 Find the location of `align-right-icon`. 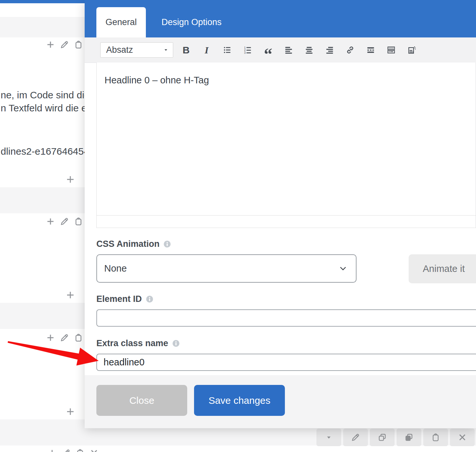

align-right-icon is located at coordinates (329, 50).